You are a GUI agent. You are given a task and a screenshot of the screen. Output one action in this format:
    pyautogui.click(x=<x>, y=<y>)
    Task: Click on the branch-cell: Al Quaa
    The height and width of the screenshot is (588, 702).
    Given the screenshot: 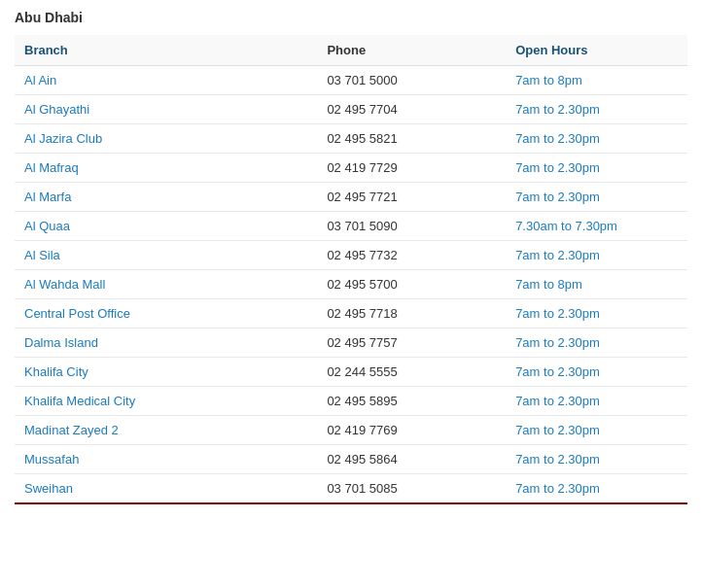 What is the action you would take?
    pyautogui.click(x=165, y=226)
    